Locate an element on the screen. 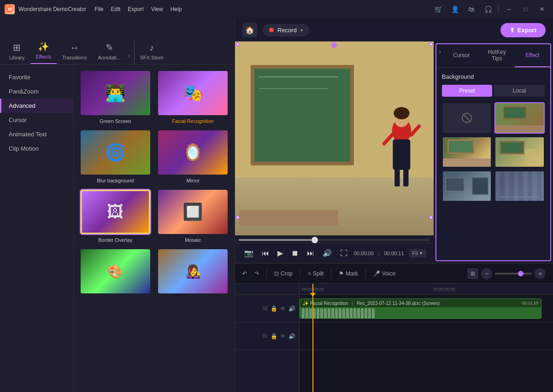  effect-label-green-screen: Green Screen is located at coordinates (115, 121).